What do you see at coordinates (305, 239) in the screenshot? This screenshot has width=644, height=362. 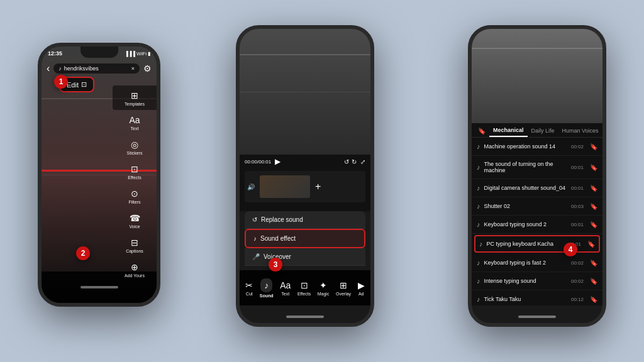 I see `sound-effect-item: ♪ Sound effect` at bounding box center [305, 239].